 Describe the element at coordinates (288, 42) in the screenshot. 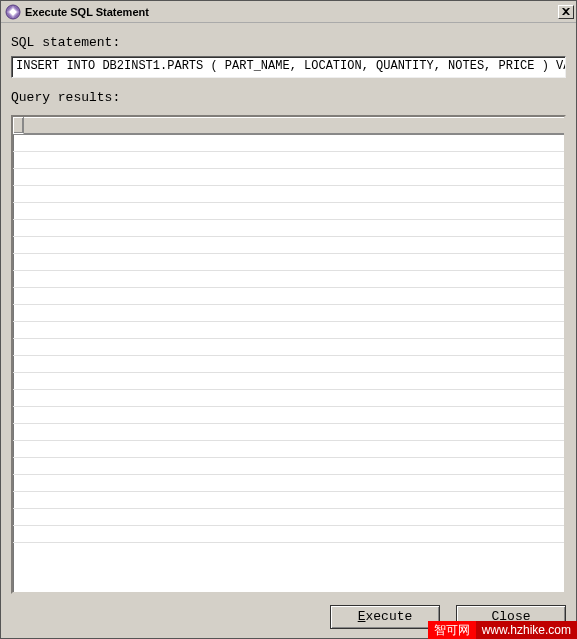

I see `sql-statement-label: SQL statement:` at that location.